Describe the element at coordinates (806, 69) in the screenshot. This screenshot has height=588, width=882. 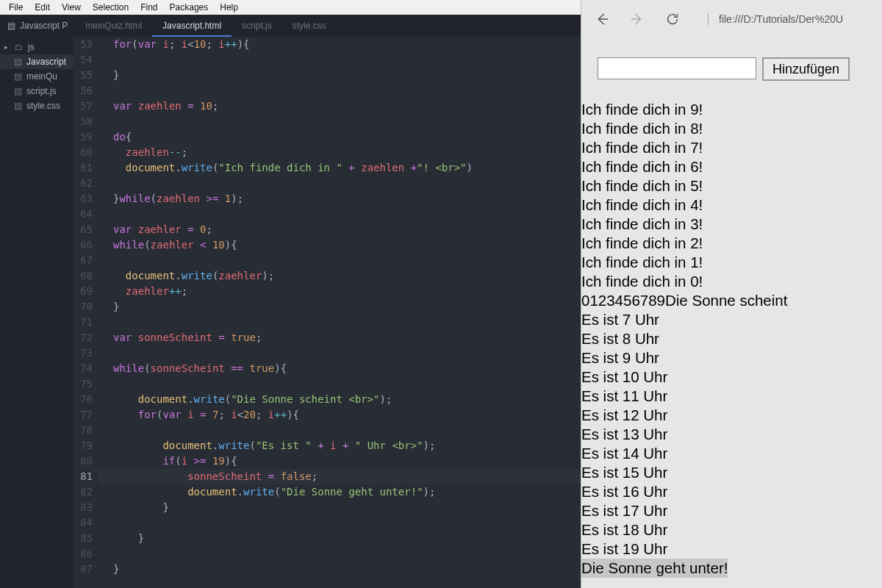
I see `add-button: Hinzufügen` at that location.